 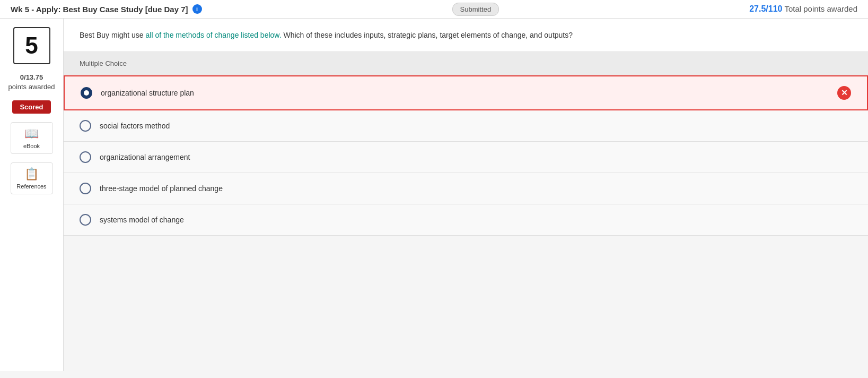 I want to click on question-text: Best Buy might use all of the methods of…, so click(x=466, y=35).